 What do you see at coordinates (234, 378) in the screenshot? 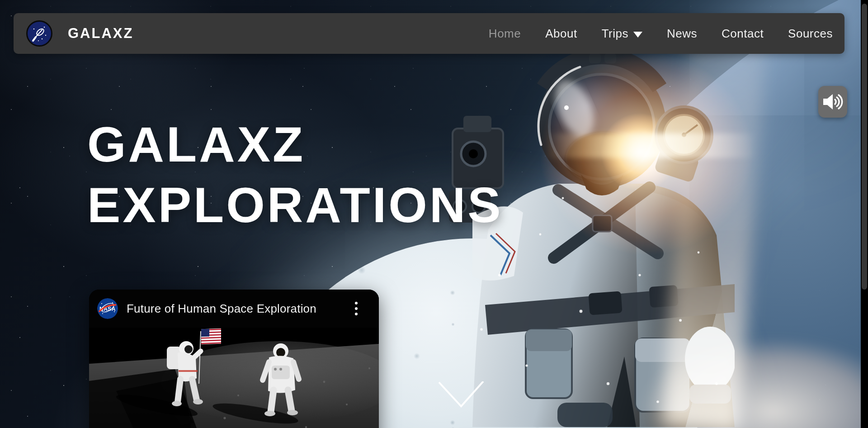
I see `video-frame-moon-scene` at bounding box center [234, 378].